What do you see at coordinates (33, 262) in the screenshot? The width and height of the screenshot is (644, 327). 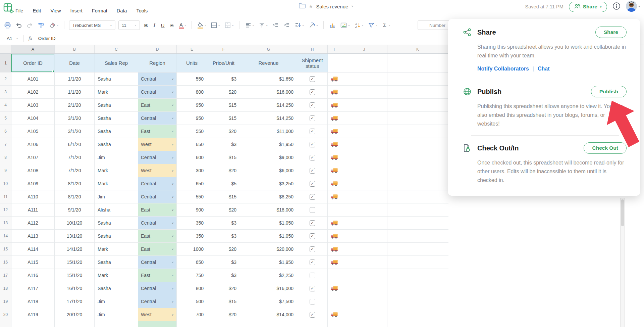 I see `cell-A16: A115` at bounding box center [33, 262].